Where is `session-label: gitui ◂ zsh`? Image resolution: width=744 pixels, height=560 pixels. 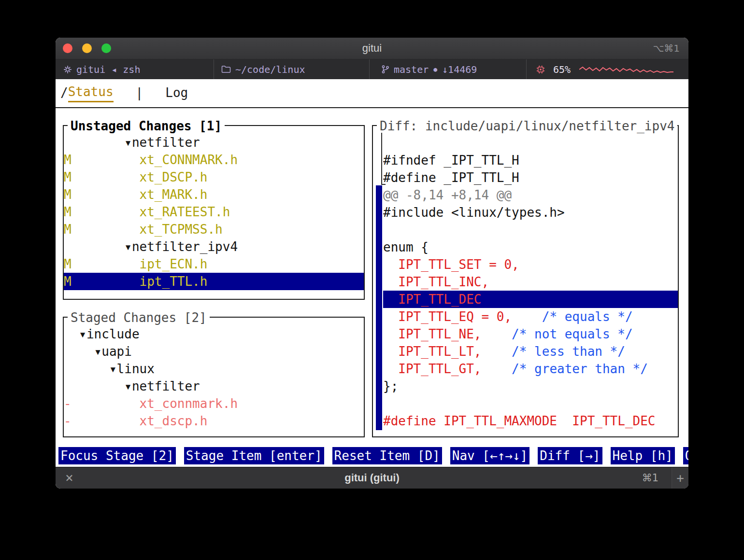 session-label: gitui ◂ zsh is located at coordinates (108, 70).